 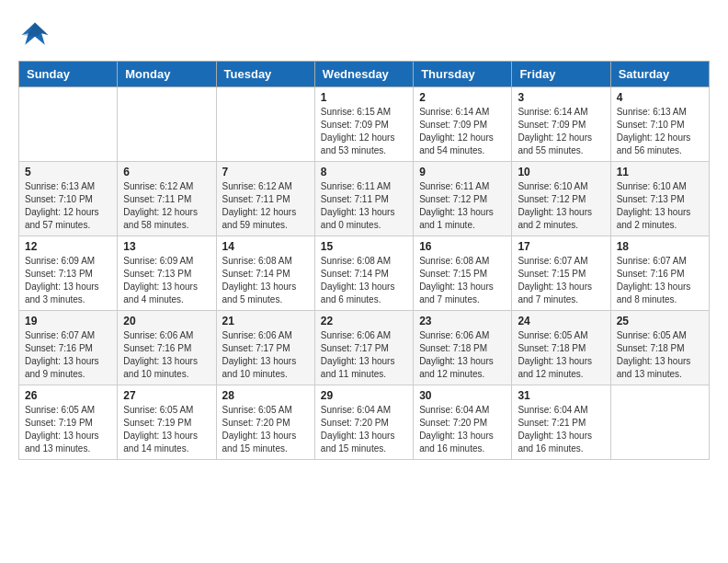 I want to click on calendar-cell: 30Sunrise: 6:04 AM Sunset: 7:20 PM Dayli…, so click(x=463, y=423).